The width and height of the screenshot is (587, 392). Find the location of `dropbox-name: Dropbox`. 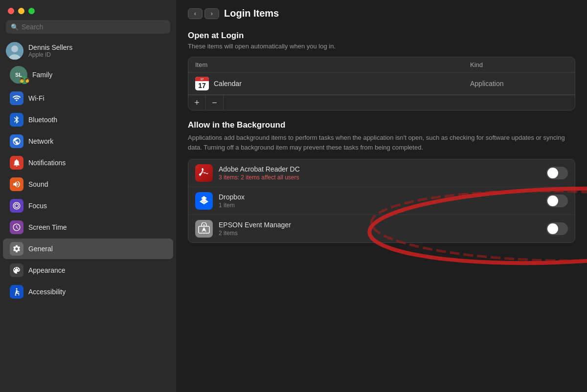

dropbox-name: Dropbox is located at coordinates (383, 197).